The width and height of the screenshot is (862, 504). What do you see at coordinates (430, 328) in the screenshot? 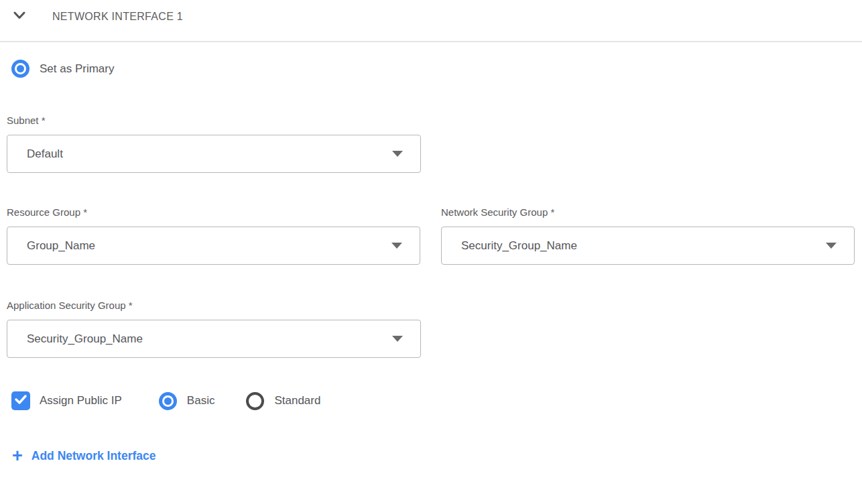
I see `application-security-group-field-group: Application Security Group * Security_Gr…` at bounding box center [430, 328].